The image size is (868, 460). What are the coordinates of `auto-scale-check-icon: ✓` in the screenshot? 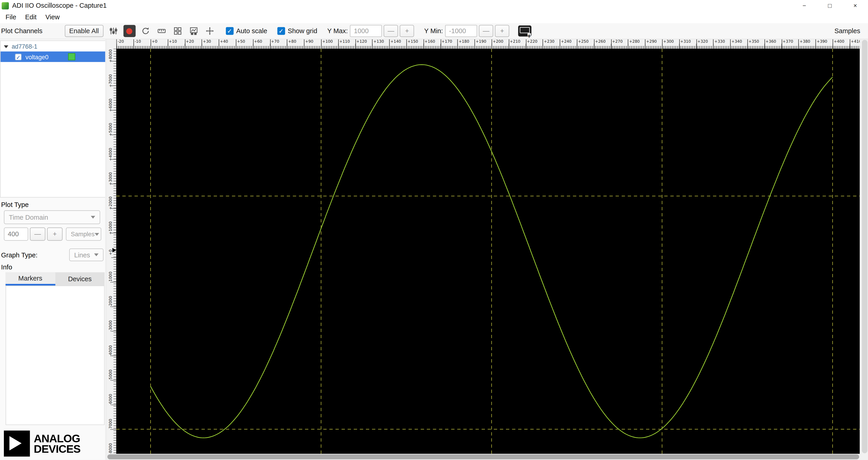 It's located at (230, 31).